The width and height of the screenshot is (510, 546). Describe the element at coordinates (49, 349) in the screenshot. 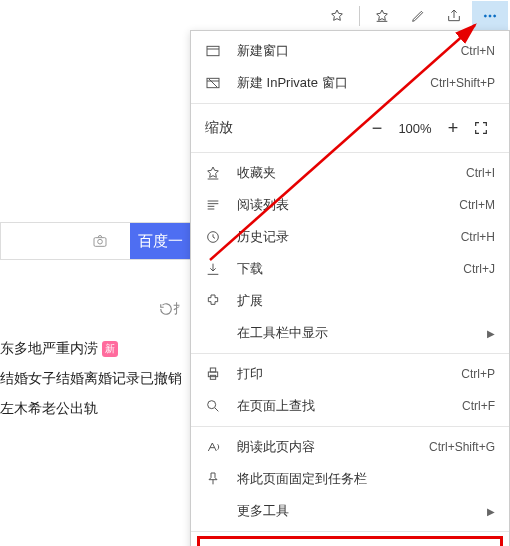

I see `news-text: 东多地严重内涝` at that location.